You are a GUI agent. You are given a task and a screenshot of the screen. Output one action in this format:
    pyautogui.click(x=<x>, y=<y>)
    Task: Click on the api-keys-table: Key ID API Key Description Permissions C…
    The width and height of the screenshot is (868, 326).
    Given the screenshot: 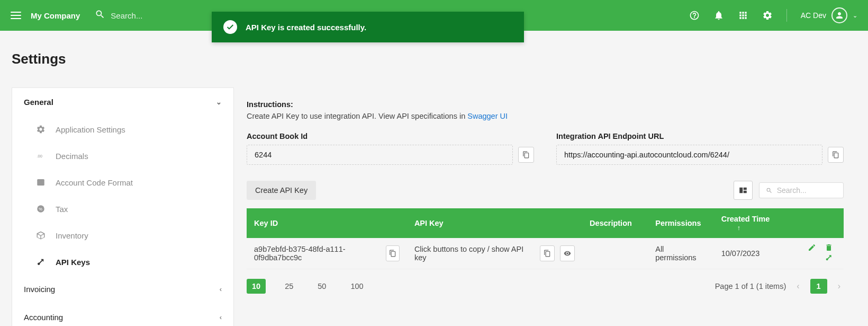 What is the action you would take?
    pyautogui.click(x=545, y=239)
    